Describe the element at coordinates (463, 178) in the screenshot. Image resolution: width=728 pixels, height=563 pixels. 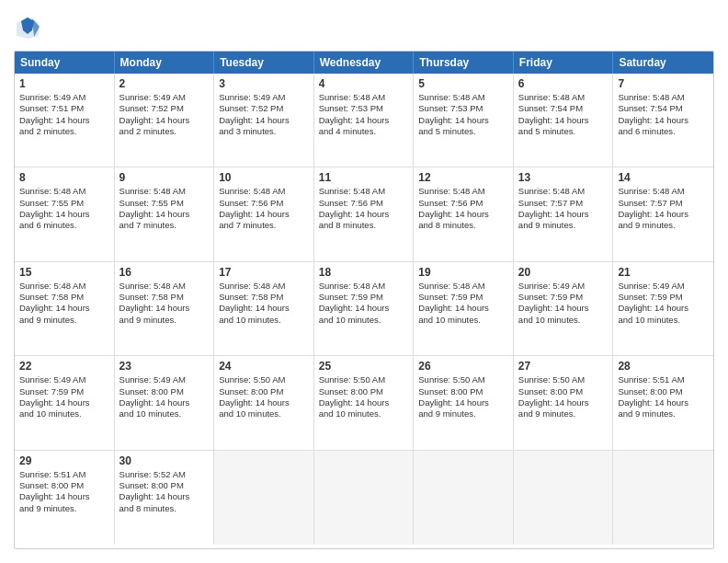
I see `day-number: 12` at that location.